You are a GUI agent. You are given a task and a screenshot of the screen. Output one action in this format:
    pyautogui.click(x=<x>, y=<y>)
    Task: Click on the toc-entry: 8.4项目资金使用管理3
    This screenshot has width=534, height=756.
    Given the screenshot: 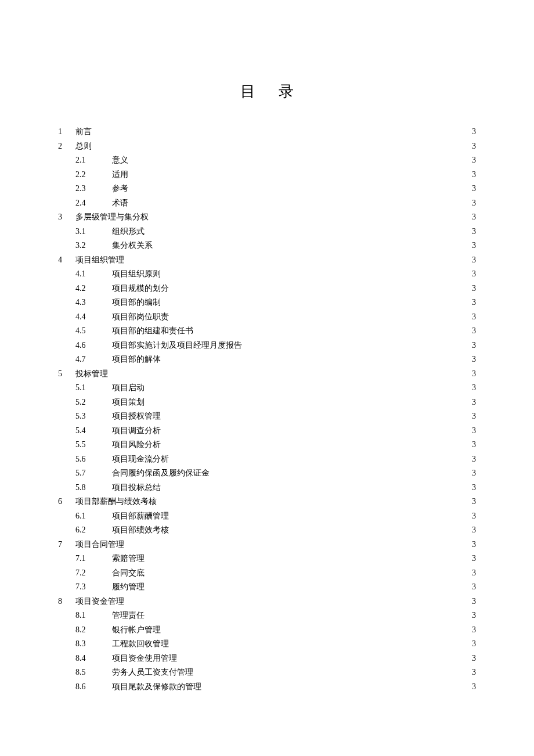 What is the action you would take?
    pyautogui.click(x=267, y=658)
    